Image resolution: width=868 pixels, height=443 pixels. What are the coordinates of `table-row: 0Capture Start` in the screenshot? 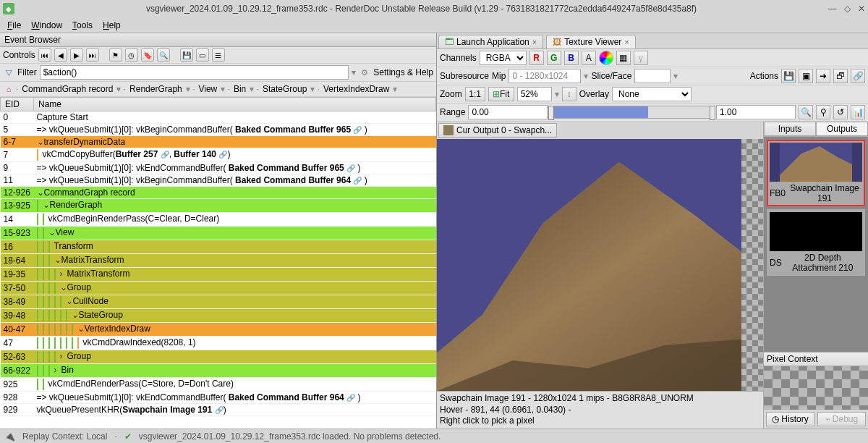 It's located at (218, 117).